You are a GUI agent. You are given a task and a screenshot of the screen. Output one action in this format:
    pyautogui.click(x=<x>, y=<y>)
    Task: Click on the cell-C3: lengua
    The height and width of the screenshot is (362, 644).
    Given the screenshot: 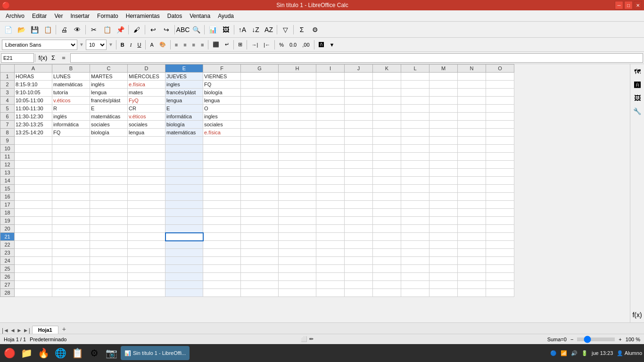 What is the action you would take?
    pyautogui.click(x=109, y=92)
    